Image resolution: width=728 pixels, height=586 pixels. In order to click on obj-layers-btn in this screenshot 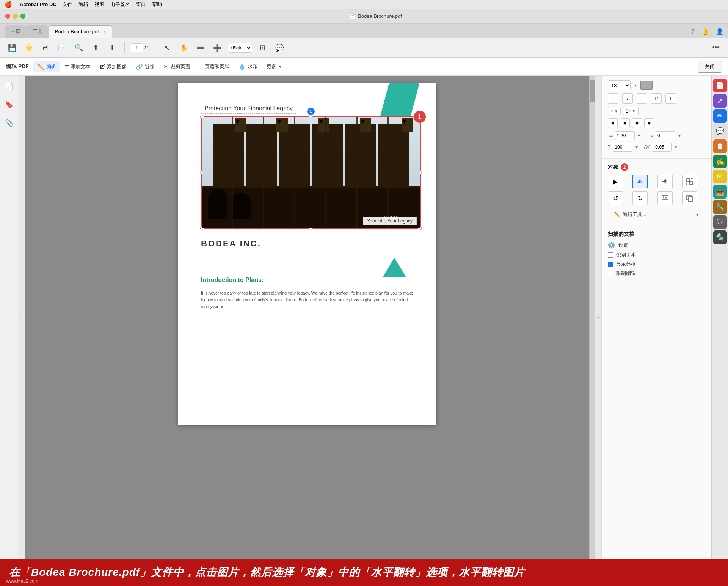, I will do `click(690, 198)`.